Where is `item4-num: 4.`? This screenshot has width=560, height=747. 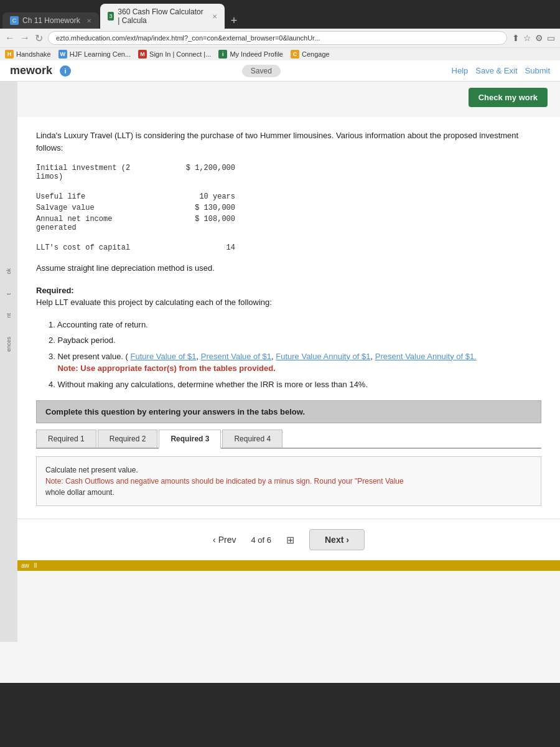 item4-num: 4. is located at coordinates (53, 385).